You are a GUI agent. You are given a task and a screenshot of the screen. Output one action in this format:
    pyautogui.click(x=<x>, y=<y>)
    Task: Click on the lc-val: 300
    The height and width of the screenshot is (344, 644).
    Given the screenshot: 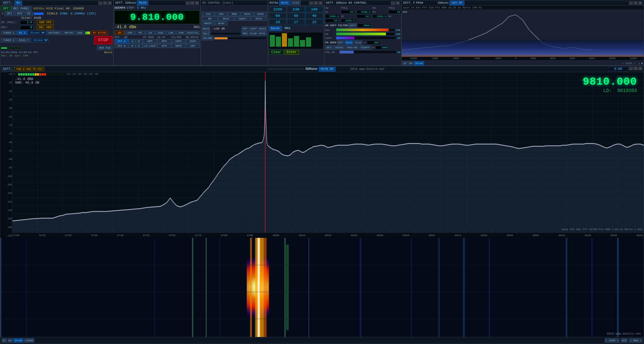 What is the action you would take?
    pyautogui.click(x=374, y=42)
    